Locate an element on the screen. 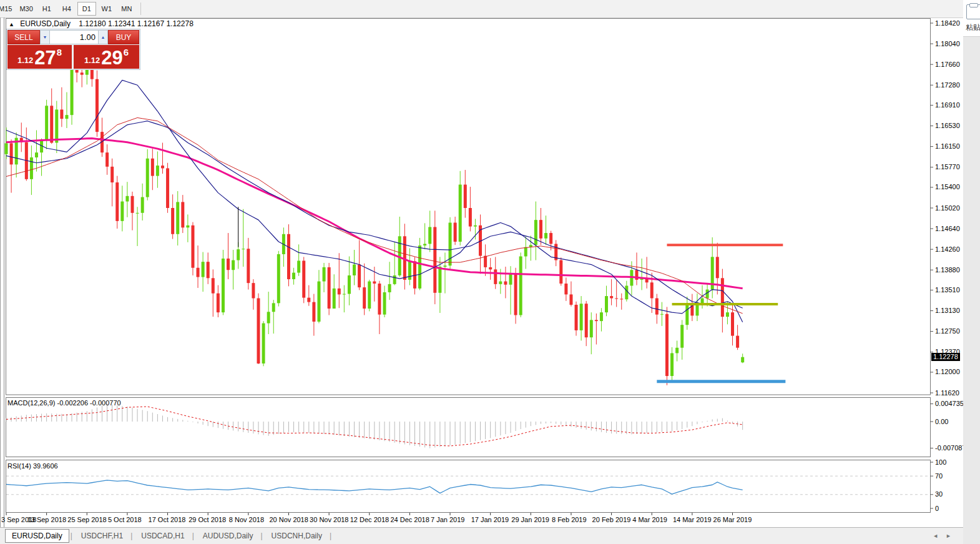 Image resolution: width=980 pixels, height=544 pixels. background-window: 粘贴 is located at coordinates (971, 272).